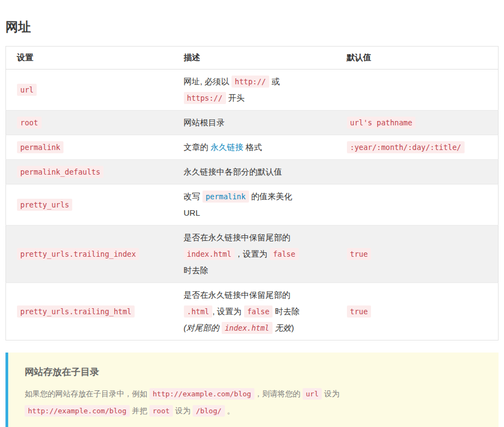 The width and height of the screenshot is (504, 427). Describe the element at coordinates (254, 148) in the screenshot. I see `description-cell: 文章的 永久链接 格式` at that location.